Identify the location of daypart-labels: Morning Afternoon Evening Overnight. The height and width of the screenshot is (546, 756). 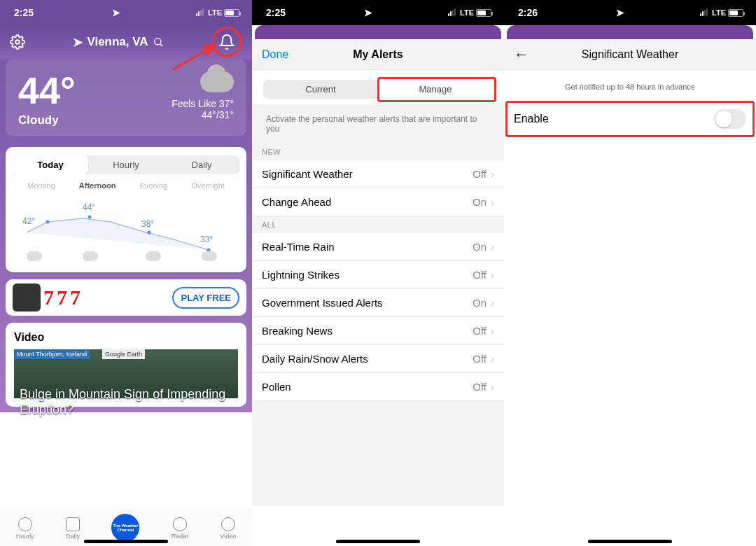
(126, 188).